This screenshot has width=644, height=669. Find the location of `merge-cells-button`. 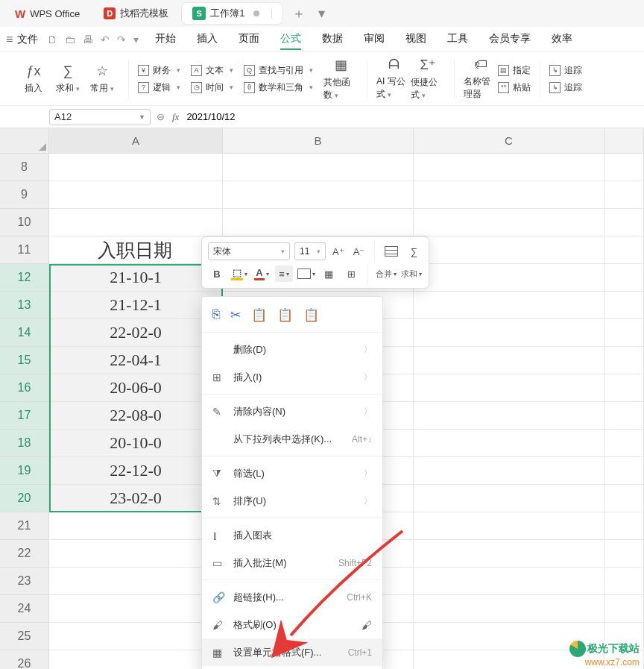

merge-cells-button is located at coordinates (391, 251).